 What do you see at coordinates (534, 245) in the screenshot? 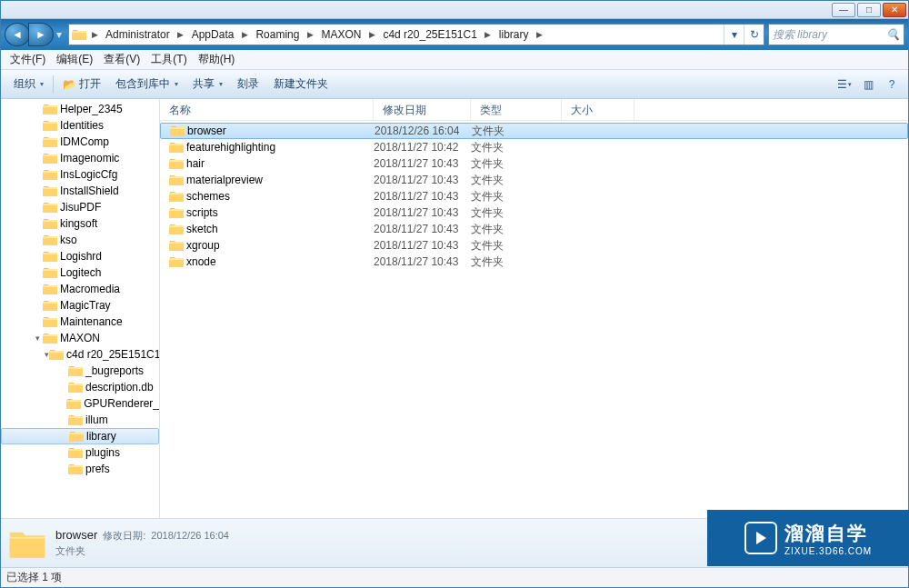
I see `file-row: xgroup2018/11/27 10:43文件夹` at bounding box center [534, 245].